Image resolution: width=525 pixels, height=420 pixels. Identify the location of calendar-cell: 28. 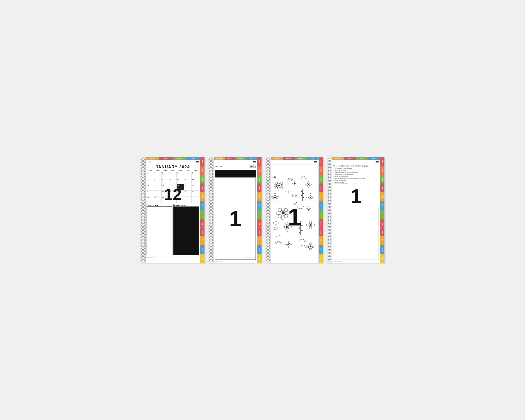
(150, 200).